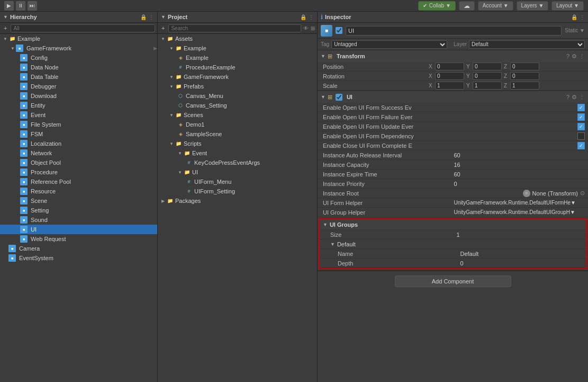 The image size is (588, 382). What do you see at coordinates (78, 182) in the screenshot?
I see `tree-item-referencepool: ■ Reference Pool` at bounding box center [78, 182].